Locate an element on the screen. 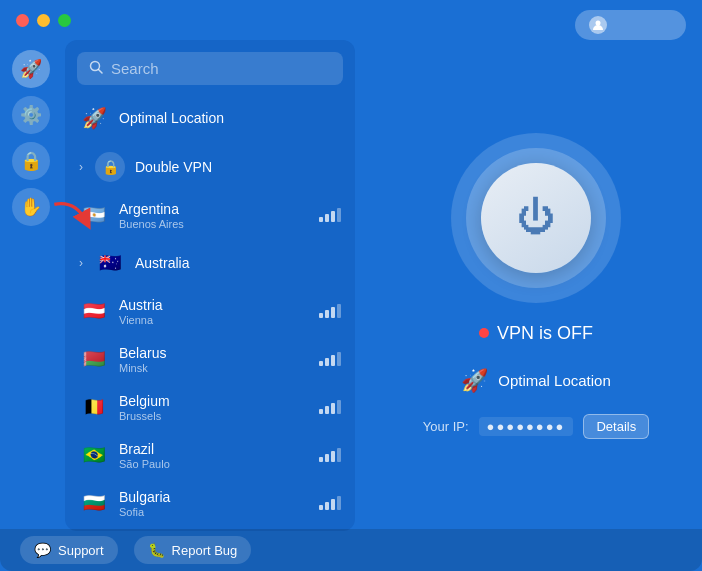 The width and height of the screenshot is (702, 571). argentina-name: Argentina is located at coordinates (214, 209).